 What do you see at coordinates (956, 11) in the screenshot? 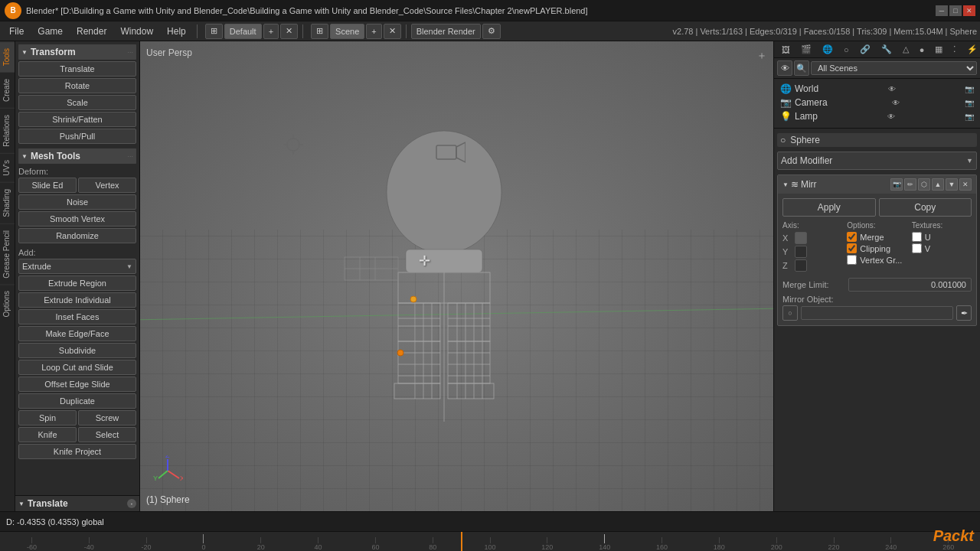
I see `maximize-button: □` at bounding box center [956, 11].